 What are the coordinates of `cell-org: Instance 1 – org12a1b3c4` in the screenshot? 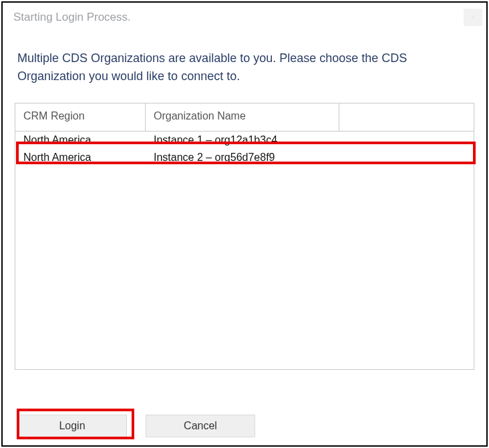 It's located at (242, 140).